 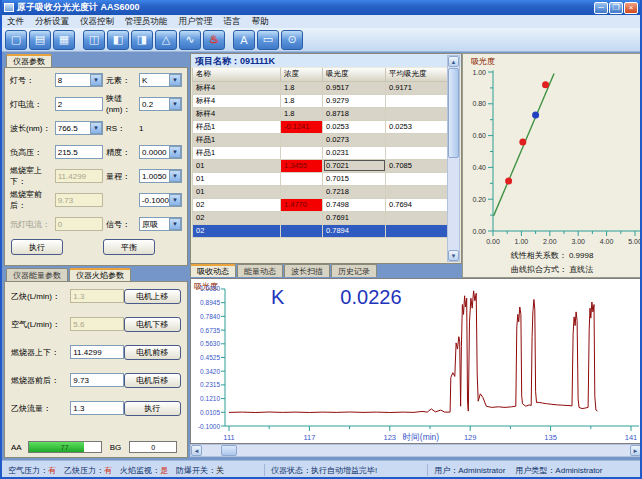 I want to click on restore-button: ❐, so click(x=616, y=8).